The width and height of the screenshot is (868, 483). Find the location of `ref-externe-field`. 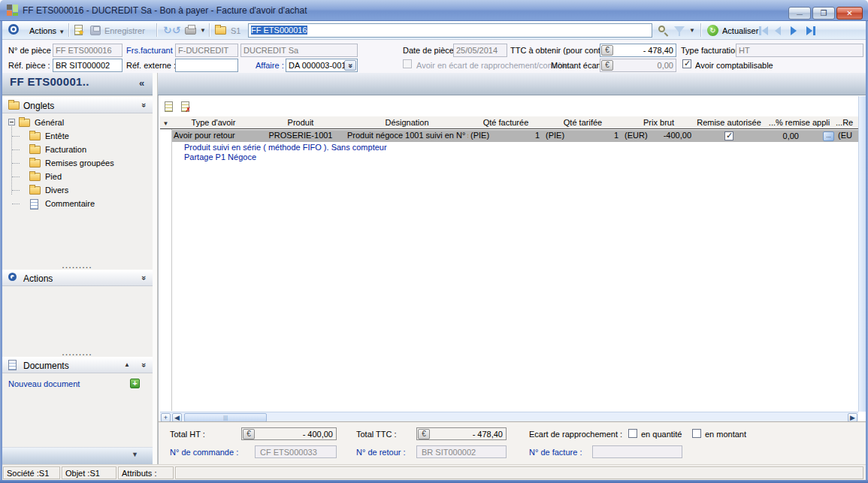

ref-externe-field is located at coordinates (207, 65).